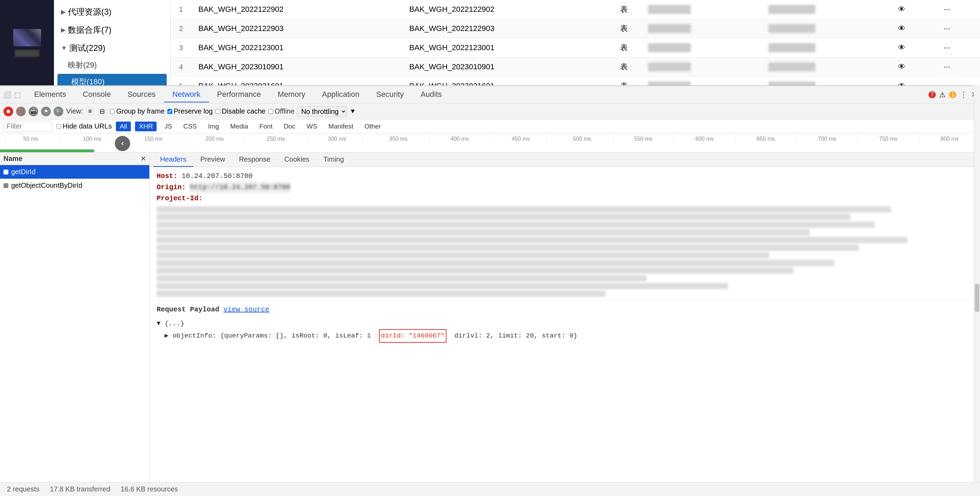 The height and width of the screenshot is (496, 980). I want to click on view-list-button: ≡, so click(91, 111).